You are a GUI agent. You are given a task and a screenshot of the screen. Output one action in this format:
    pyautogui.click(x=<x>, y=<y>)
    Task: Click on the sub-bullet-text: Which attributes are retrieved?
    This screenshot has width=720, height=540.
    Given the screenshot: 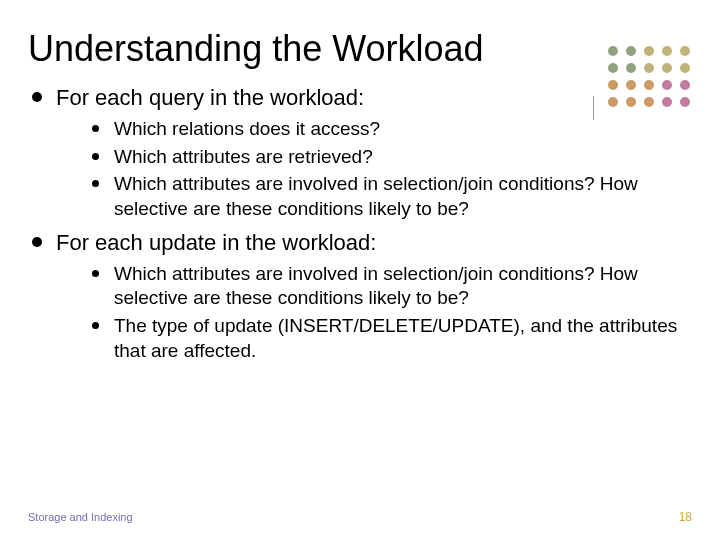 What is the action you would take?
    pyautogui.click(x=244, y=156)
    